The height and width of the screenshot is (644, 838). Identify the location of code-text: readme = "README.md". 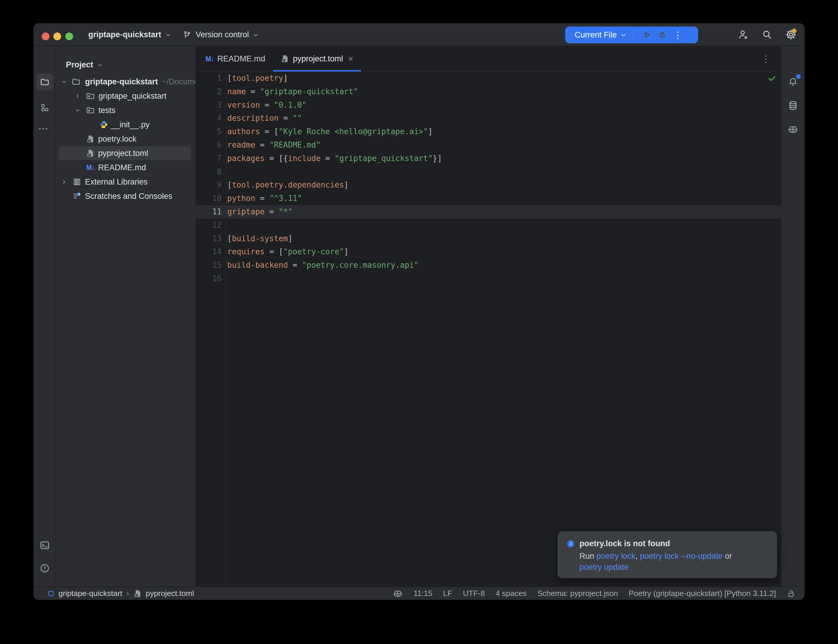
(274, 145).